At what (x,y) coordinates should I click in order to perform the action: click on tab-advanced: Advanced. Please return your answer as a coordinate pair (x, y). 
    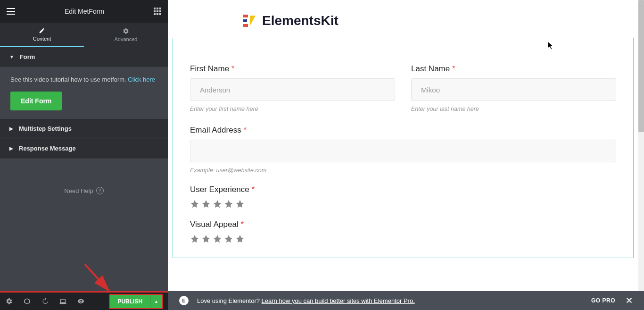
    Looking at the image, I should click on (126, 35).